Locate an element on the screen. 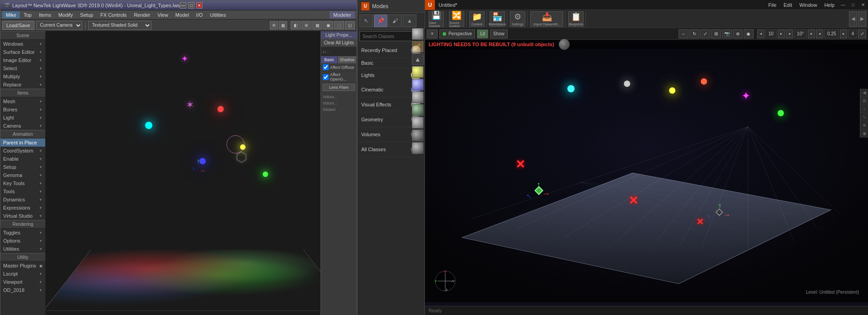  ue-menu-file: File is located at coordinates (773, 5).